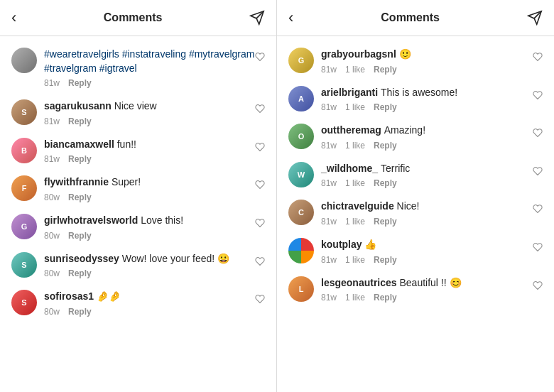 Image resolution: width=554 pixels, height=392 pixels. What do you see at coordinates (301, 289) in the screenshot?
I see `avatar: L` at bounding box center [301, 289].